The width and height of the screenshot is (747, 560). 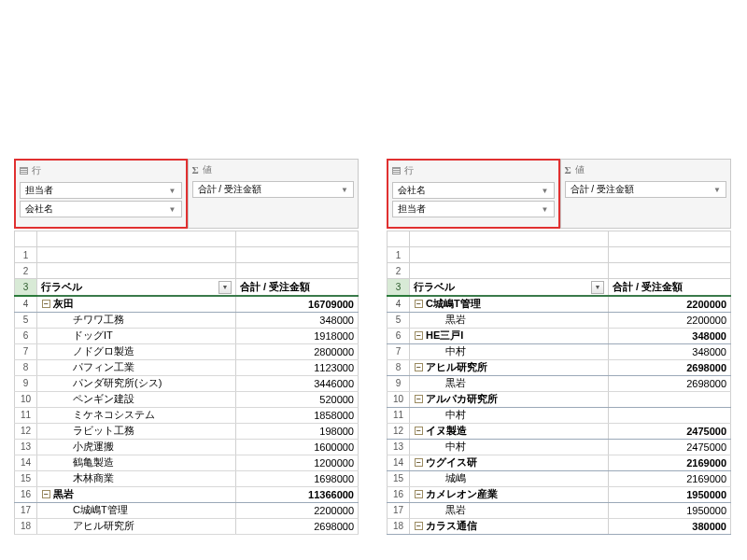 What do you see at coordinates (510, 478) in the screenshot?
I see `pivot-label-cell: 城嶋` at bounding box center [510, 478].